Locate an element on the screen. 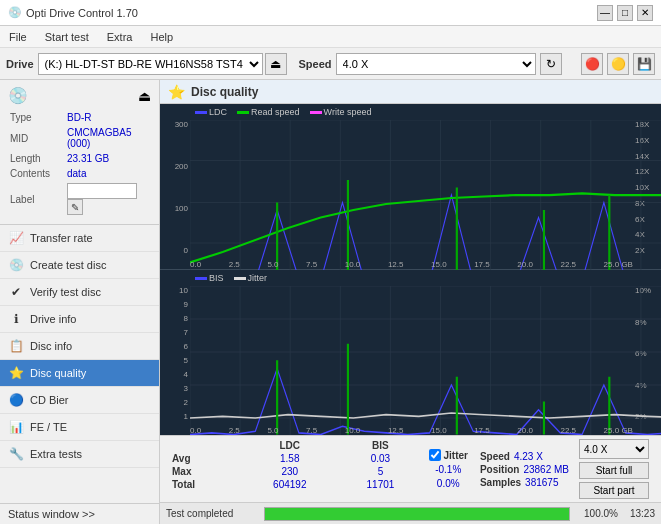  position-value: 23862 MB is located at coordinates (546, 470).